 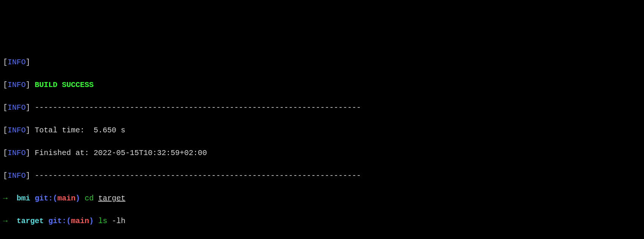 What do you see at coordinates (322, 85) in the screenshot?
I see `info-build-success: [INFO] BUILD SUCCESS` at bounding box center [322, 85].